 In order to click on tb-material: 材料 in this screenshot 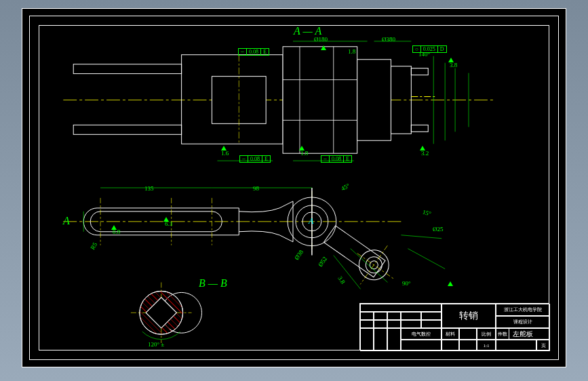, I will do `click(450, 334)`.